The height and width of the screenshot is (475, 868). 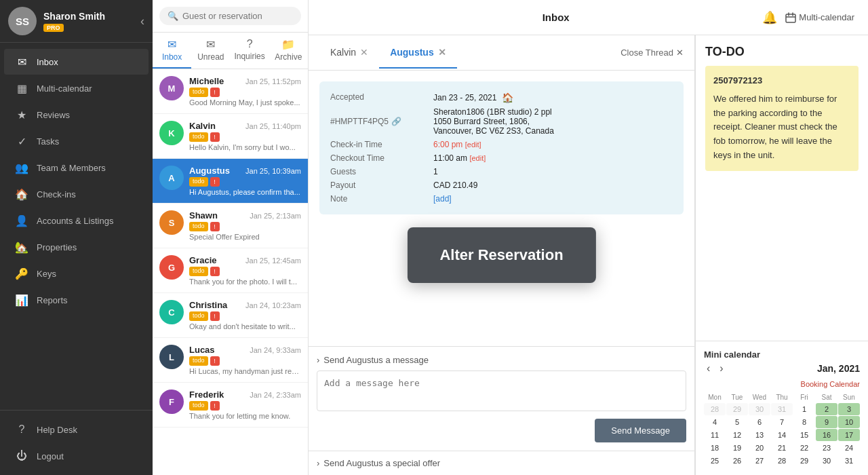 I want to click on close-kalvin-tab-icon: ✕, so click(x=364, y=52).